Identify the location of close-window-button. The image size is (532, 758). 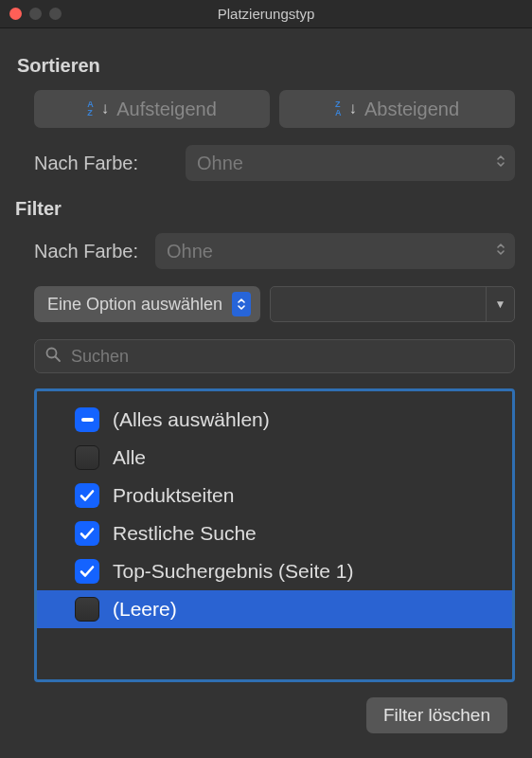
(15, 13).